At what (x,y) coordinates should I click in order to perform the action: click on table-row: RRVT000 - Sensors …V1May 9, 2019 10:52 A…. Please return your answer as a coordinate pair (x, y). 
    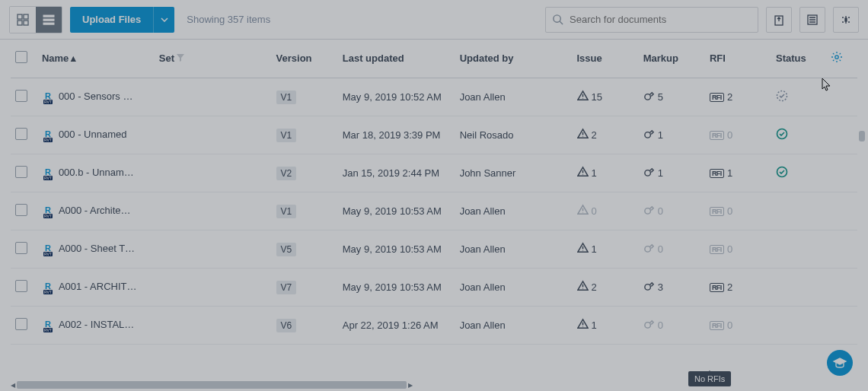
    Looking at the image, I should click on (434, 97).